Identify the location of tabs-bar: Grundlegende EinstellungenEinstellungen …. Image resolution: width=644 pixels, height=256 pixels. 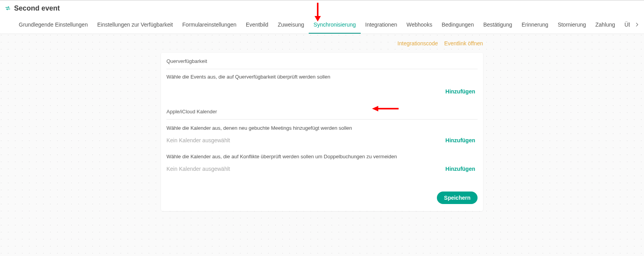
(322, 25).